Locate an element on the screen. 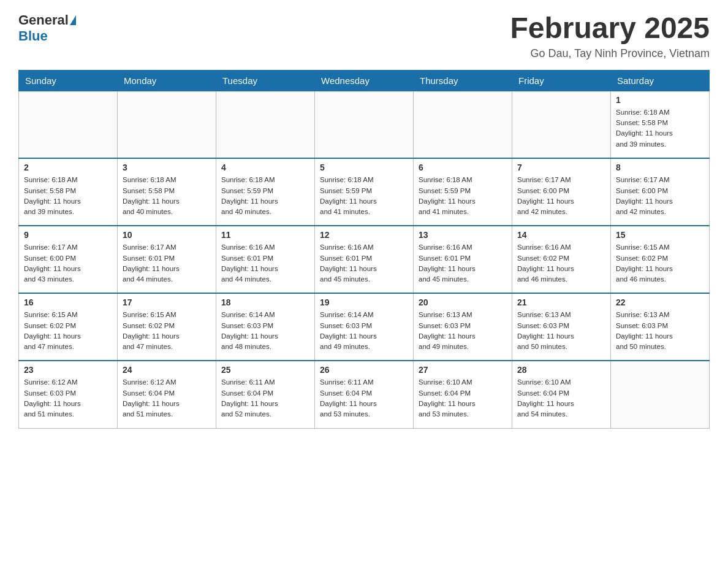 The width and height of the screenshot is (728, 563). day-of-week-header: Saturday is located at coordinates (661, 80).